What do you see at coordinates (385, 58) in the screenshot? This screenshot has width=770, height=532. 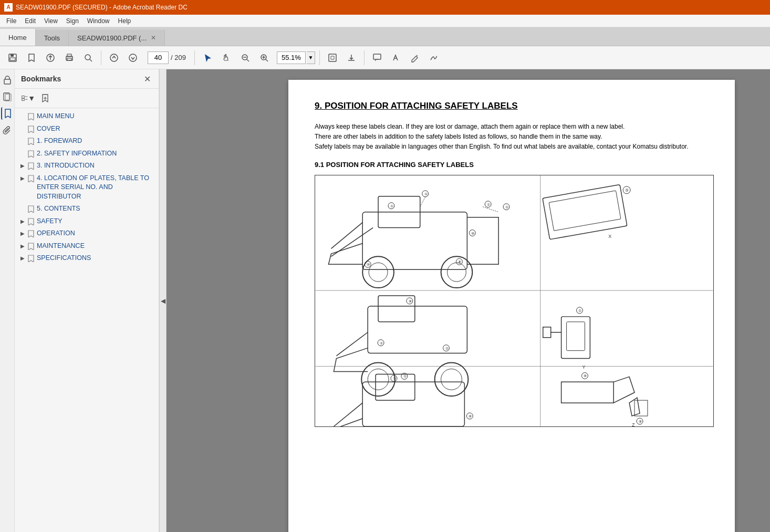 I see `toolbar: / 209 ▼` at bounding box center [385, 58].